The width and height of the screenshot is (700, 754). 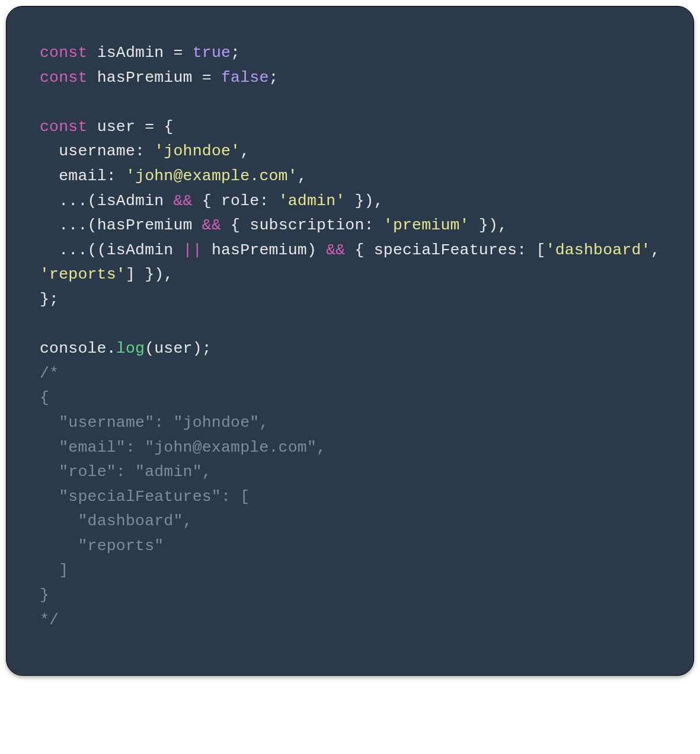 What do you see at coordinates (154, 423) in the screenshot?
I see `token-cm: "username": "johndoe",` at bounding box center [154, 423].